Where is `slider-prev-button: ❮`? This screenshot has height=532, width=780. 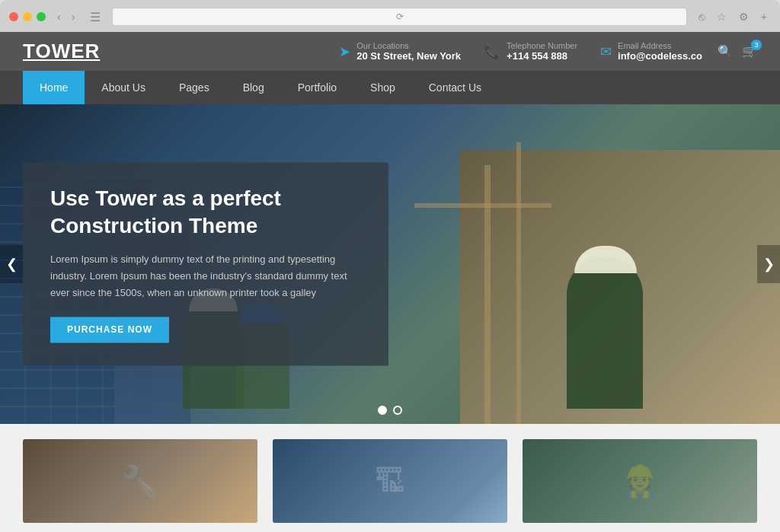 slider-prev-button: ❮ is located at coordinates (11, 264).